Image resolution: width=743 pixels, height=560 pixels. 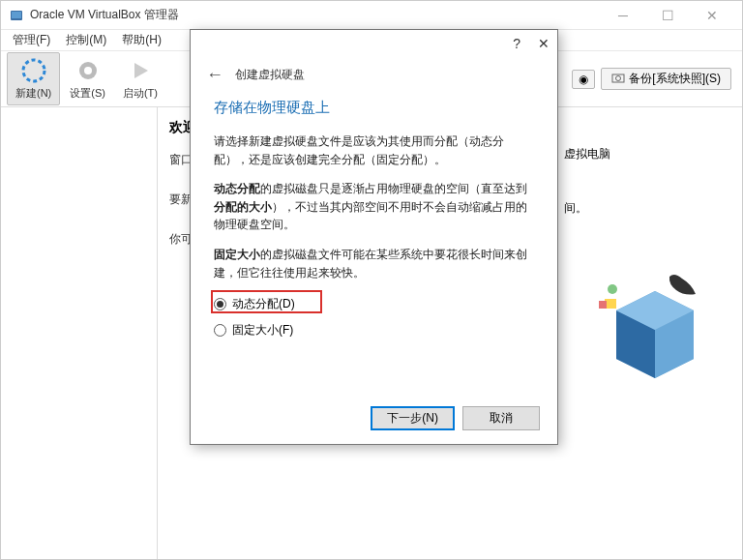 What do you see at coordinates (243, 207) in the screenshot?
I see `p2-bold2: 分配的大小` at bounding box center [243, 207].